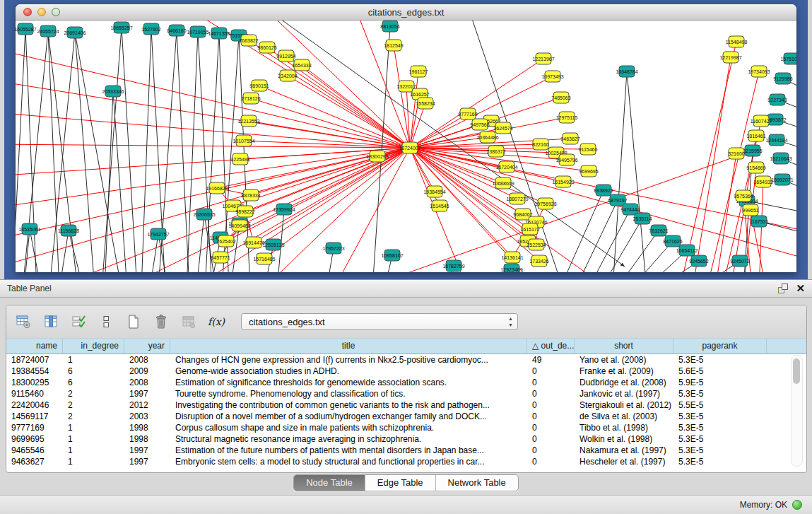 The width and height of the screenshot is (812, 514). What do you see at coordinates (739, 261) in the screenshot?
I see `network-node: 9245072` at bounding box center [739, 261].